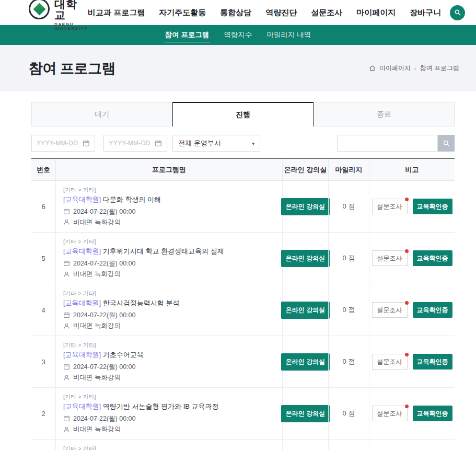  Describe the element at coordinates (414, 68) in the screenshot. I see `breadcrumb: 마이페이지 › 참여 프로그램` at that location.